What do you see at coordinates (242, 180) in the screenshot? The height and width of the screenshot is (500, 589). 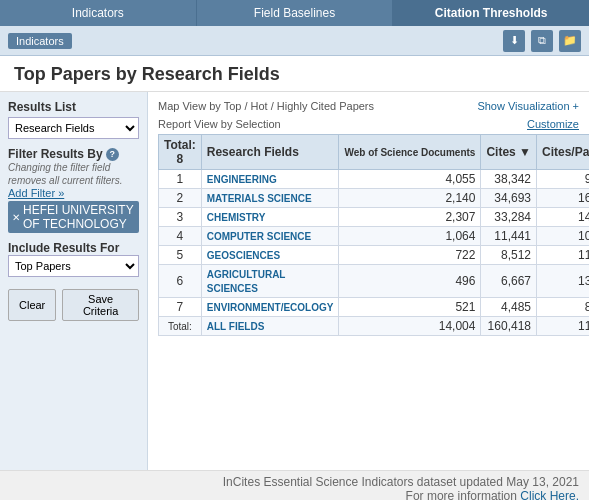 I see `field-link: ENGINEERING` at bounding box center [242, 180].